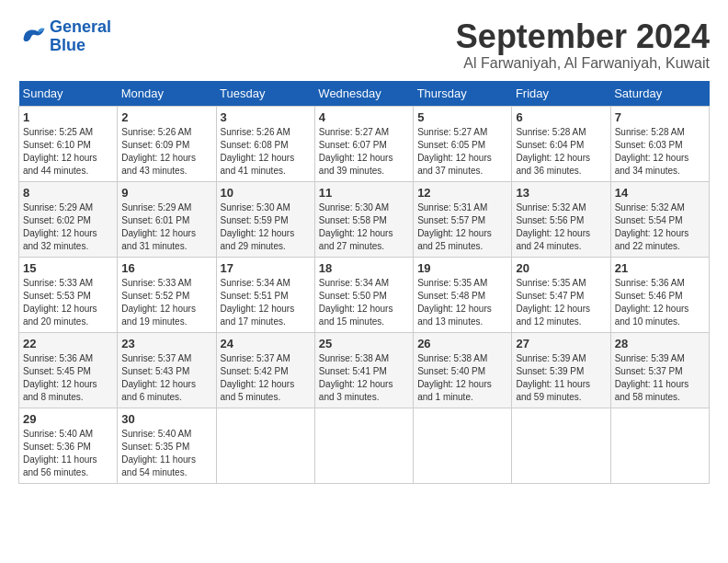 The width and height of the screenshot is (728, 563). What do you see at coordinates (462, 378) in the screenshot?
I see `day-info: Sunrise: 5:38 AM Sunset: 5:40 PM Dayligh…` at bounding box center [462, 378].